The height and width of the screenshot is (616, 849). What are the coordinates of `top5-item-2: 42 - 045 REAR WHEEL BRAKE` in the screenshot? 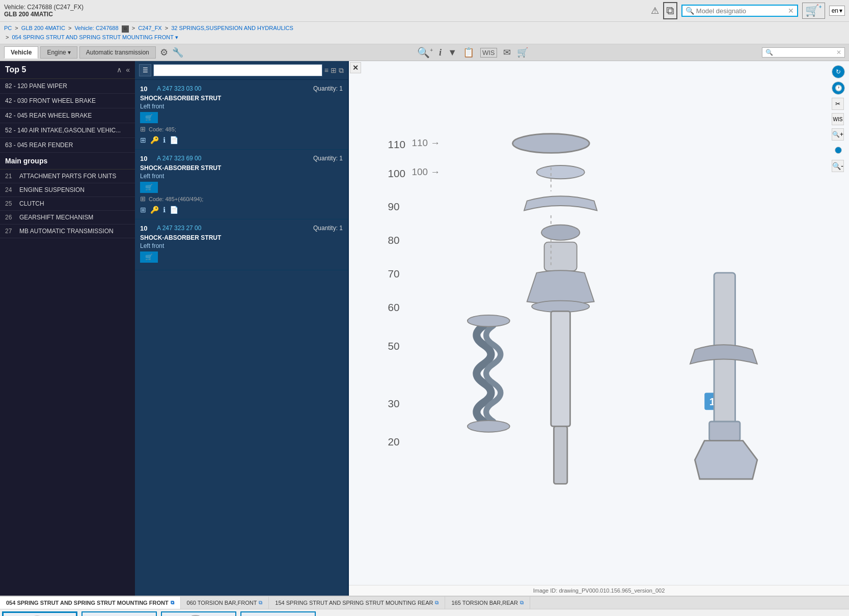 It's located at (67, 116).